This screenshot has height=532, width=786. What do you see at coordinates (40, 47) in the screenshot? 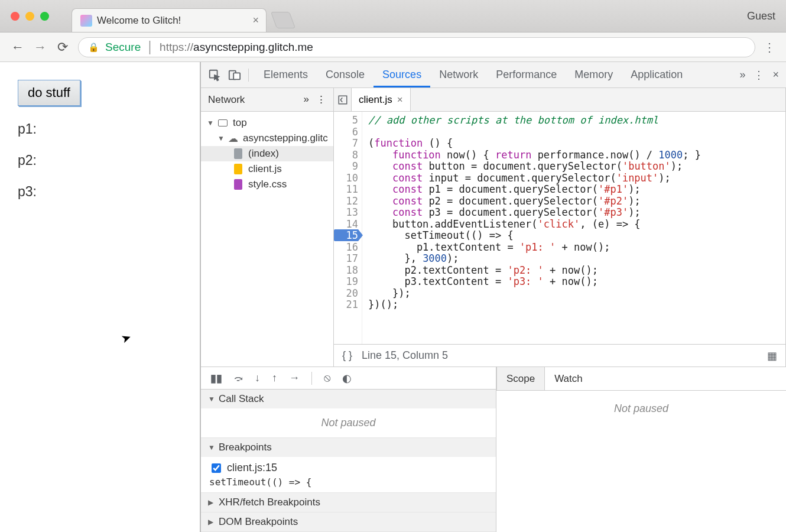
I see `forward-button: →` at bounding box center [40, 47].